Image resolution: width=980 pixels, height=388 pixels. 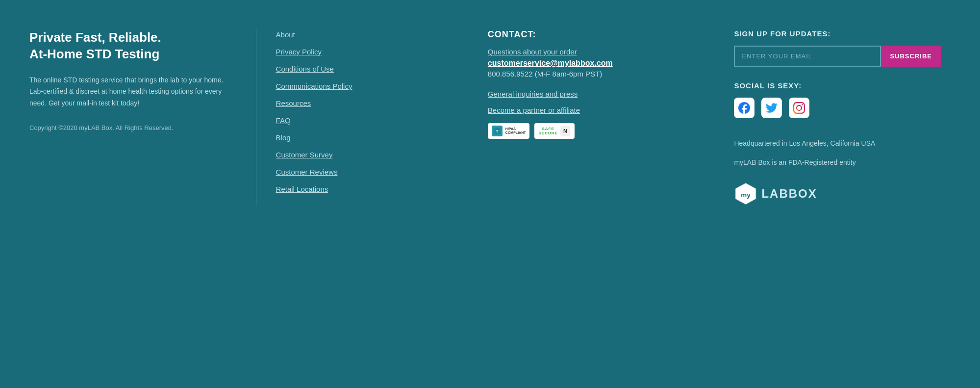 I want to click on hipaa-icon: T, so click(x=497, y=131).